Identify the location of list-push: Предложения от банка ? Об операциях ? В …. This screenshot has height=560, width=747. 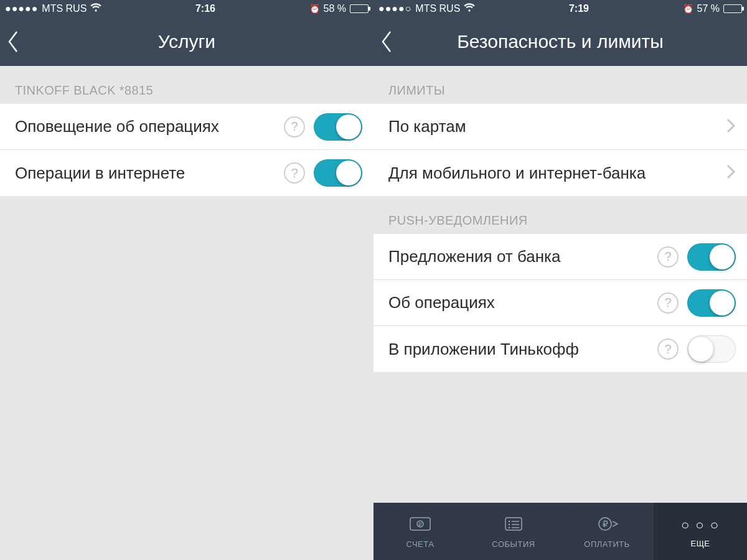
(560, 303).